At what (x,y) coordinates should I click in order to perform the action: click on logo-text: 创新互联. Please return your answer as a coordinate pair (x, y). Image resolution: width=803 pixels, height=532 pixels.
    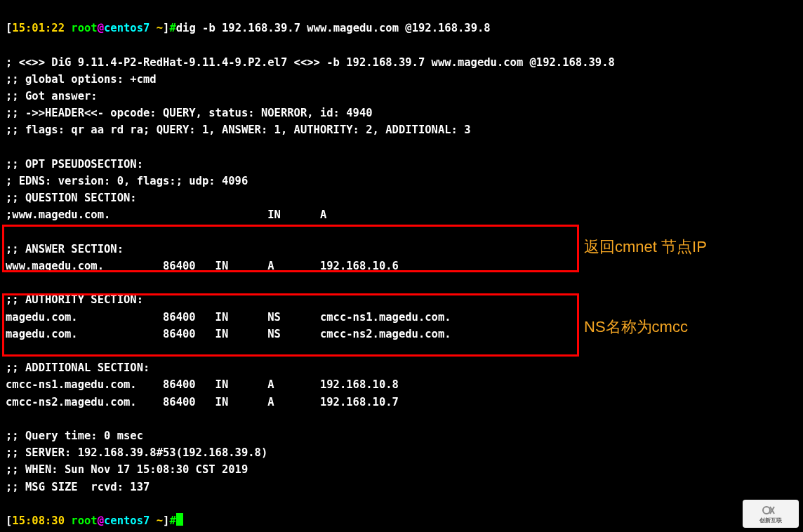
    Looking at the image, I should click on (771, 521).